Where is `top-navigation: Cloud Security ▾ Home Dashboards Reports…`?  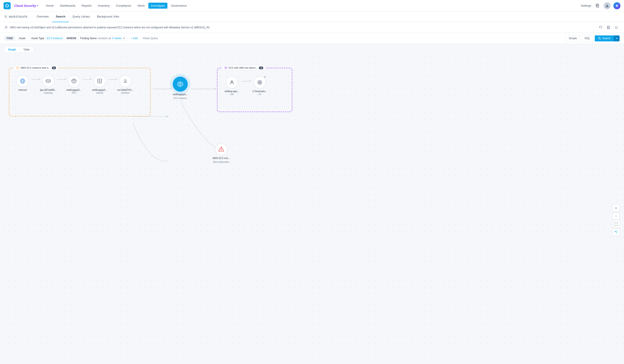
top-navigation: Cloud Security ▾ Home Dashboards Reports… is located at coordinates (312, 6).